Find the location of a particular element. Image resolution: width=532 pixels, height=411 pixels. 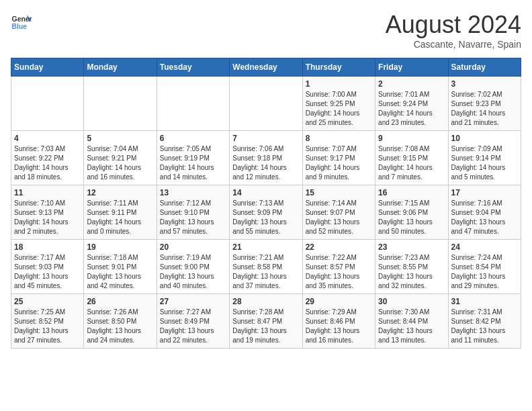

day-number: 29 is located at coordinates (339, 302).